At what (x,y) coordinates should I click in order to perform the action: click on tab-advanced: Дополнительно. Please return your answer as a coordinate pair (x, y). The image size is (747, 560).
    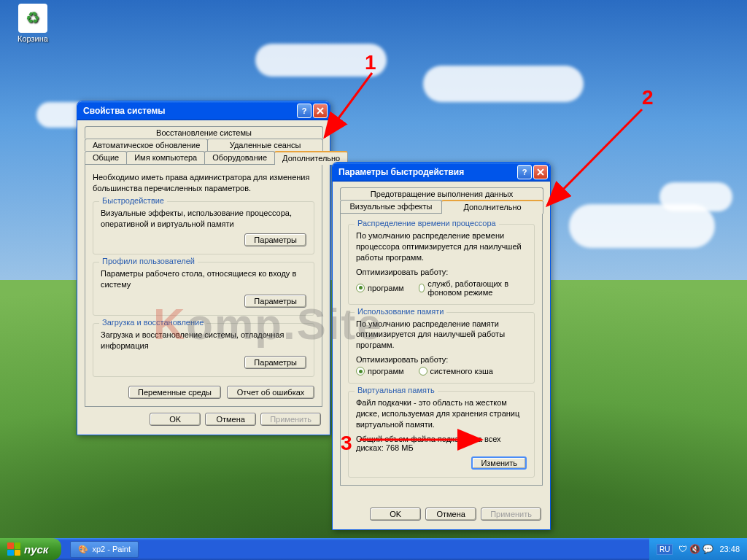
    Looking at the image, I should click on (492, 207).